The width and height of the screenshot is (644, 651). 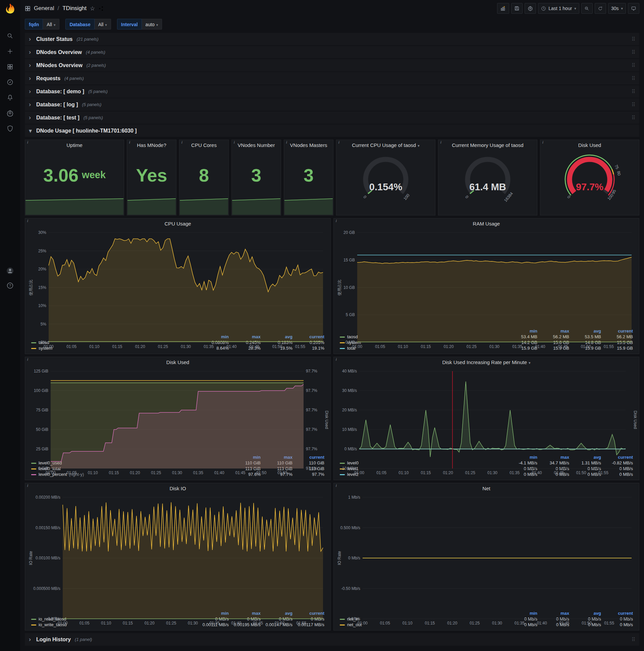 What do you see at coordinates (486, 488) in the screenshot?
I see `panel-title: Net▾` at bounding box center [486, 488].